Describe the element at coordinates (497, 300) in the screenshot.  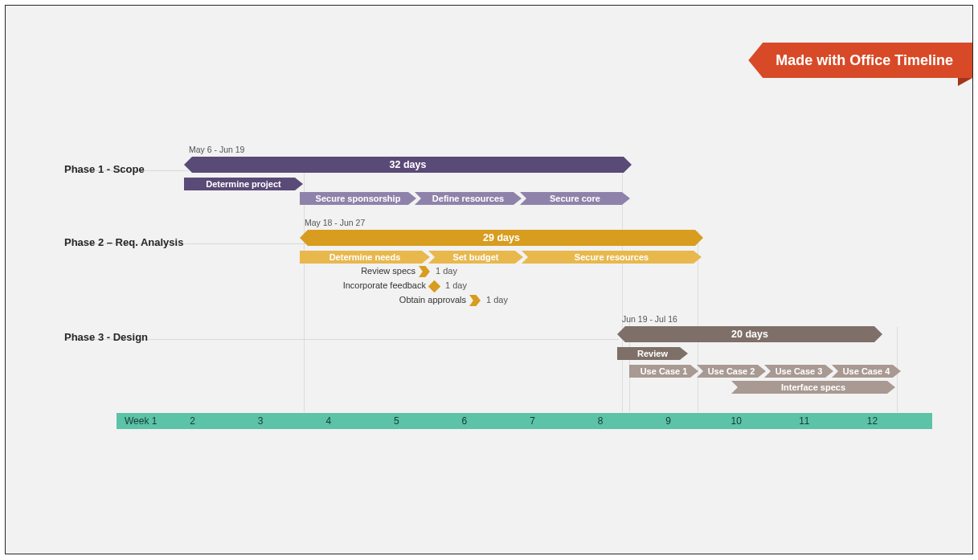
I see `phase2-ms-approval-dur: 1 day` at that location.